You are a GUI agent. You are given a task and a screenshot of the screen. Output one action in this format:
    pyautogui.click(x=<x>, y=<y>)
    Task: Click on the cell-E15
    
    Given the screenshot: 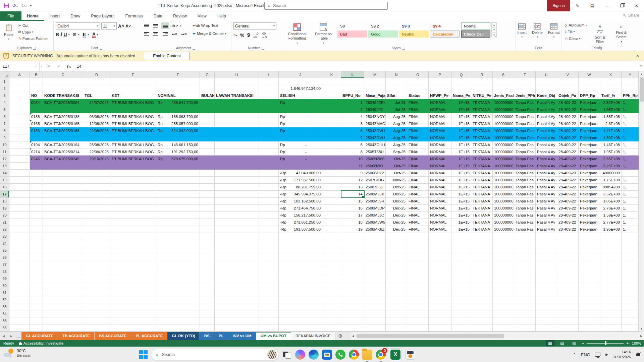 What is the action you would take?
    pyautogui.click(x=133, y=180)
    